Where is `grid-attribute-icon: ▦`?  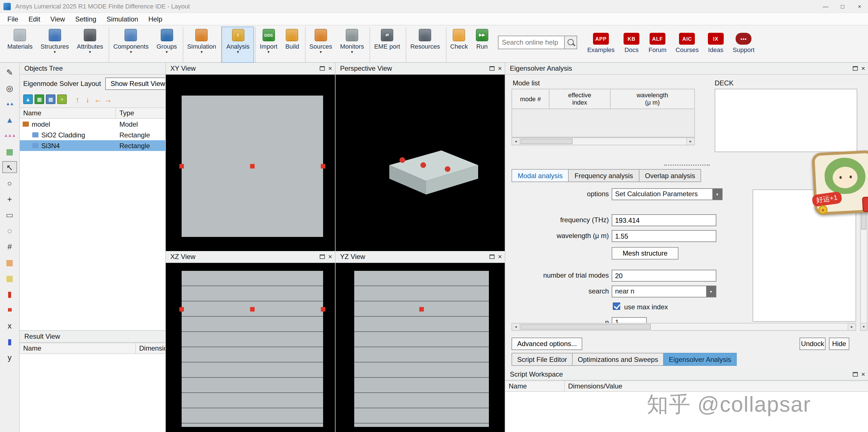
grid-attribute-icon: ▦ is located at coordinates (9, 262).